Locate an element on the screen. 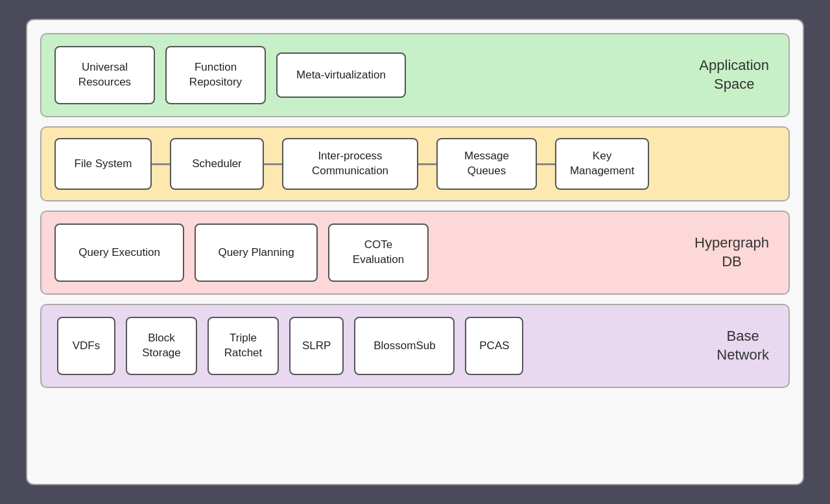  base-network-label: BaseNetwork is located at coordinates (743, 346).